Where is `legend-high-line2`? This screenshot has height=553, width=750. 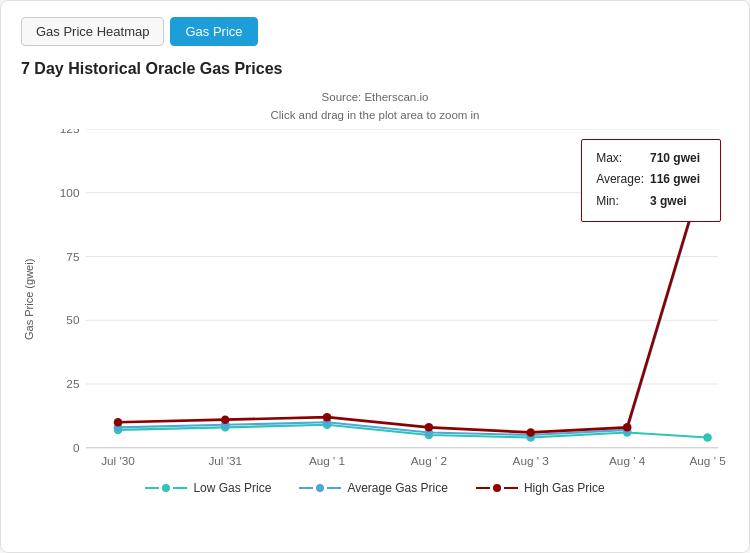
legend-high-line2 is located at coordinates (511, 488).